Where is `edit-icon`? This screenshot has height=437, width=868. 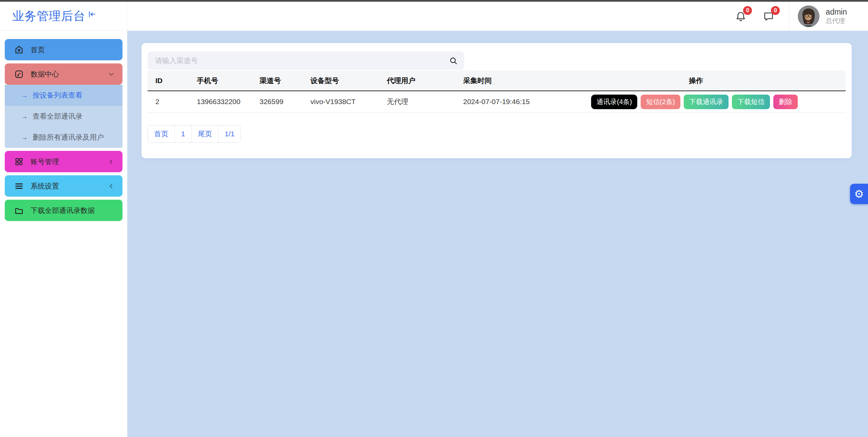 edit-icon is located at coordinates (19, 74).